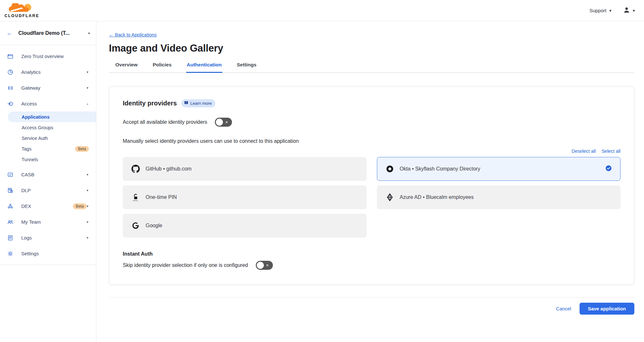 The width and height of the screenshot is (644, 342). What do you see at coordinates (10, 72) in the screenshot?
I see `analytics-icon` at bounding box center [10, 72].